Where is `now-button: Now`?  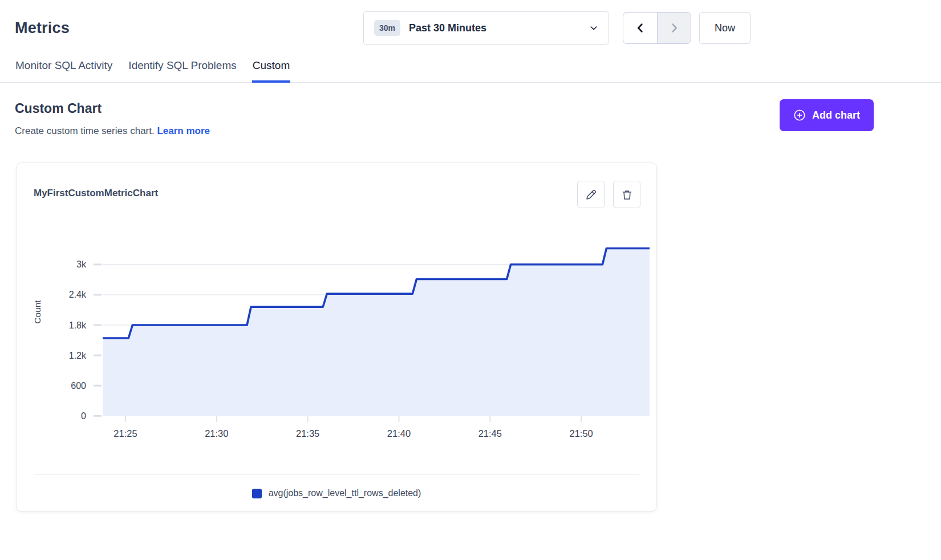
now-button: Now is located at coordinates (725, 28).